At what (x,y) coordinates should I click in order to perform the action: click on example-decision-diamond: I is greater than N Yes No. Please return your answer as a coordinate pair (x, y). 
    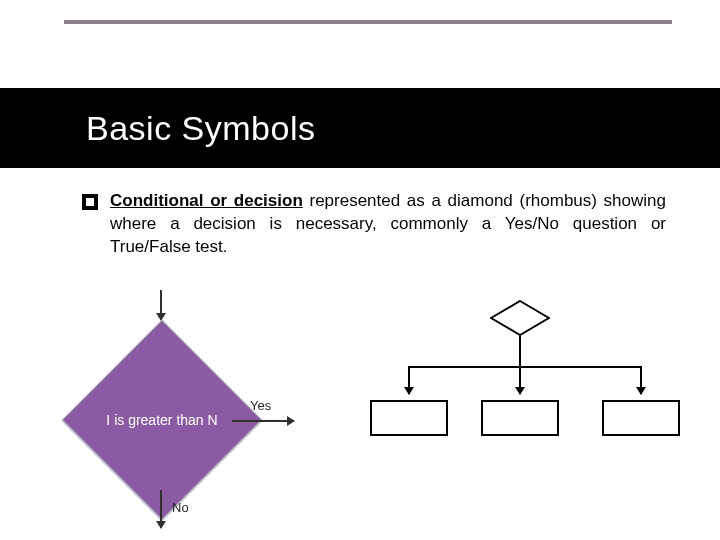
    Looking at the image, I should click on (195, 415).